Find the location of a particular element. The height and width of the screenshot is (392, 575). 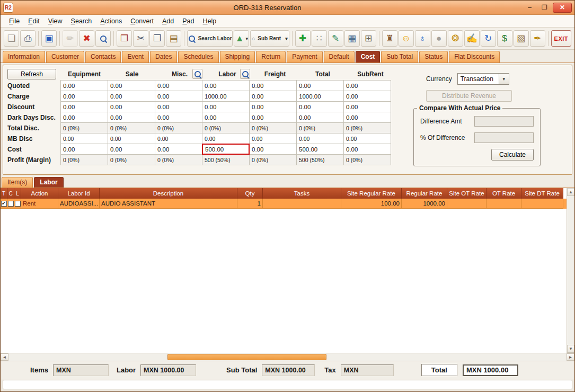

cost-cell-profit-margin-total: 500 (50%) is located at coordinates (320, 160).